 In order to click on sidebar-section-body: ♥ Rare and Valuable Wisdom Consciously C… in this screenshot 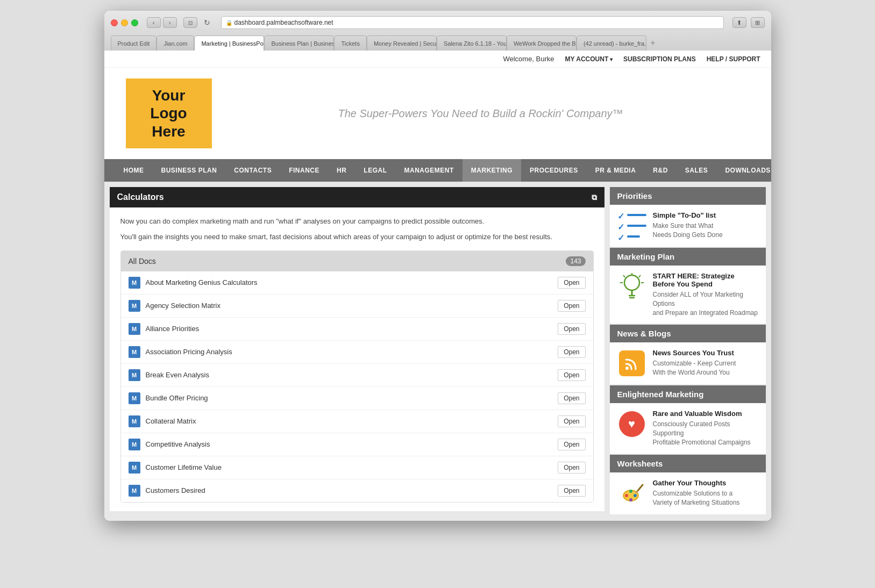, I will do `click(688, 428)`.